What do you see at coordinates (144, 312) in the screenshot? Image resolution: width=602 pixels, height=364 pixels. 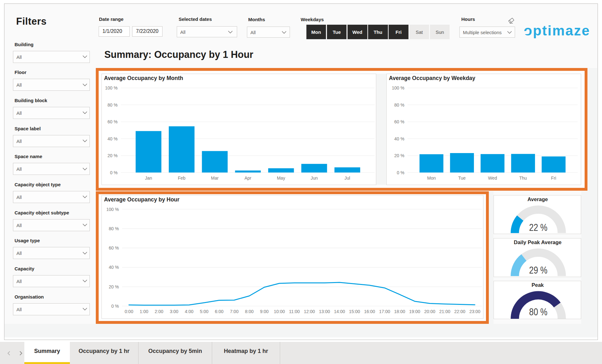 I see `svg-text: 1:00` at bounding box center [144, 312].